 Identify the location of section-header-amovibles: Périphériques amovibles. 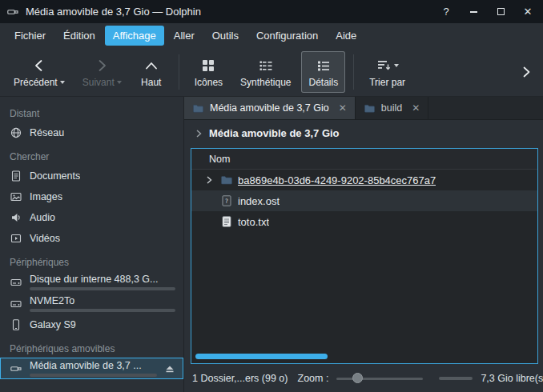
(91, 346).